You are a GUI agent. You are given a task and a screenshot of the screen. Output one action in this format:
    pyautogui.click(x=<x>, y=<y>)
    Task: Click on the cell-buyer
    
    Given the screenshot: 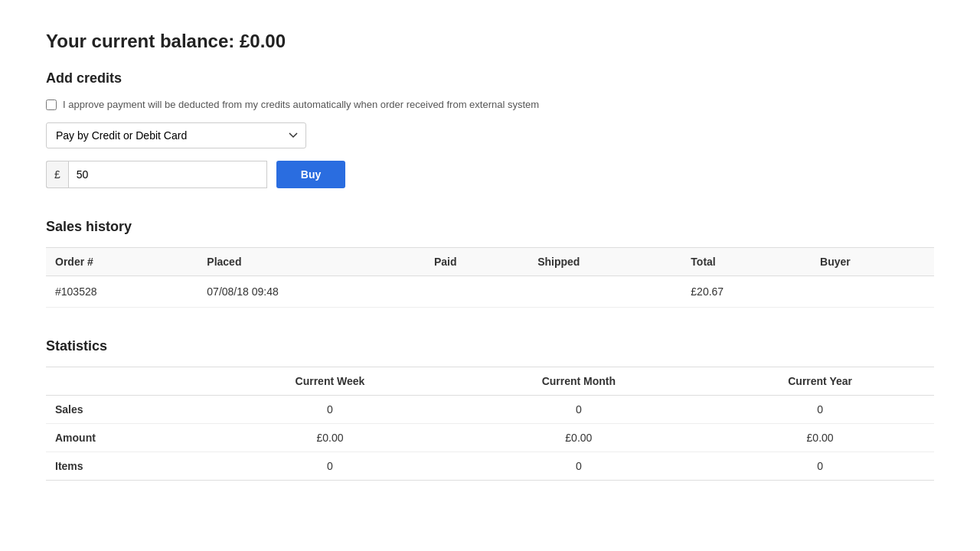 What is the action you would take?
    pyautogui.click(x=873, y=292)
    